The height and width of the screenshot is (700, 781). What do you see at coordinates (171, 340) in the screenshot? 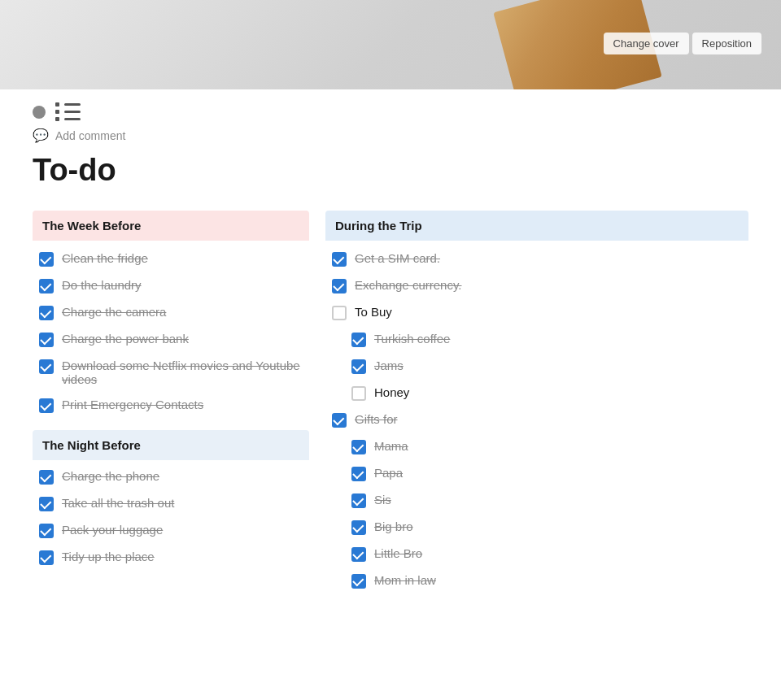
I see `list-item: Charge the power bank` at bounding box center [171, 340].